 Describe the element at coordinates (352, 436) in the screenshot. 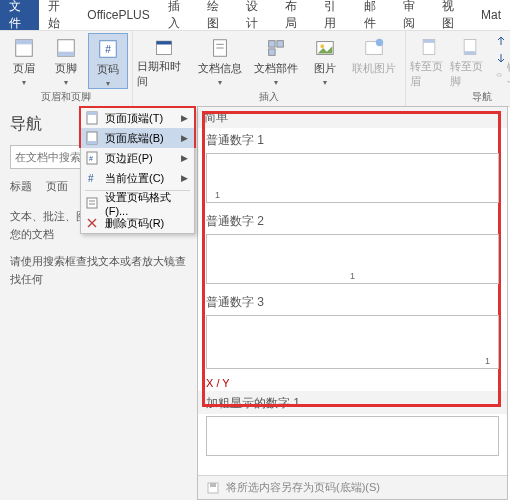

I see `gal-item-bold1` at that location.